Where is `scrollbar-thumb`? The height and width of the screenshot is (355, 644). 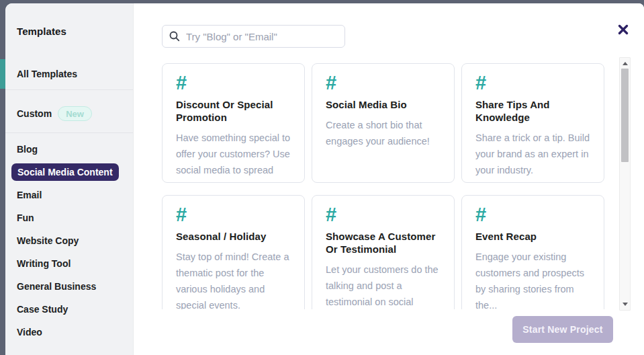
scrollbar-thumb is located at coordinates (625, 116).